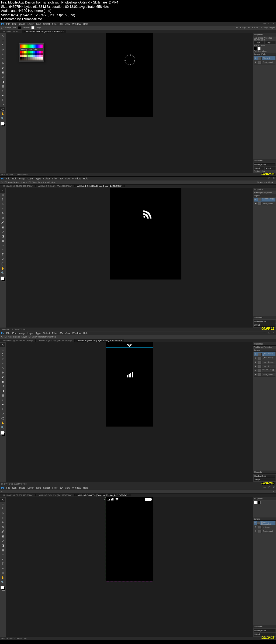  What do you see at coordinates (265, 51) in the screenshot?
I see `path-ops-label: Path Operations` at bounding box center [265, 51].